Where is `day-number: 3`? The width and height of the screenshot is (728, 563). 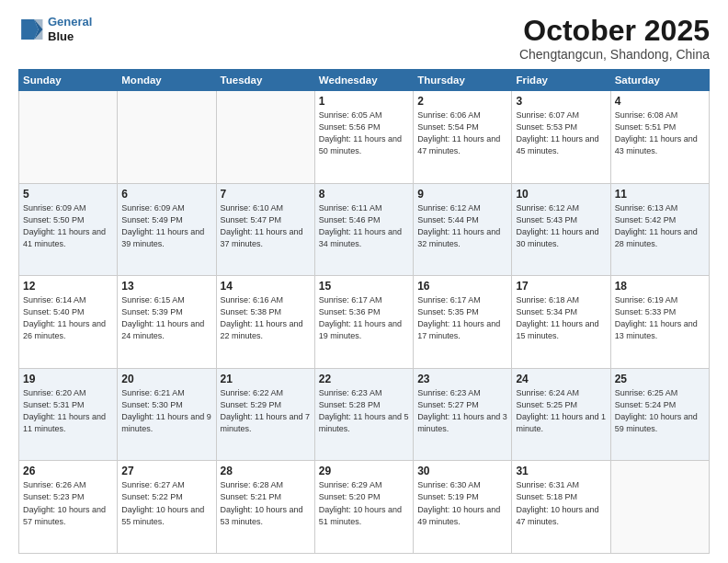
day-number: 3 is located at coordinates (561, 101).